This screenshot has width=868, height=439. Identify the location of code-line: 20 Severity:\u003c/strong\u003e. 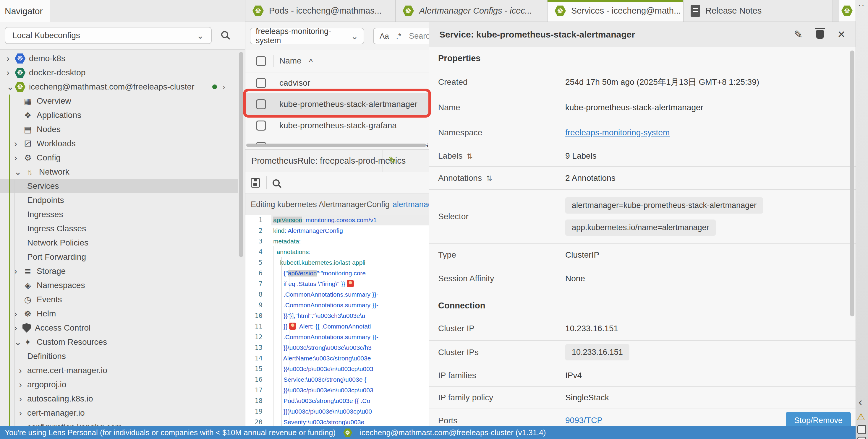
(337, 421).